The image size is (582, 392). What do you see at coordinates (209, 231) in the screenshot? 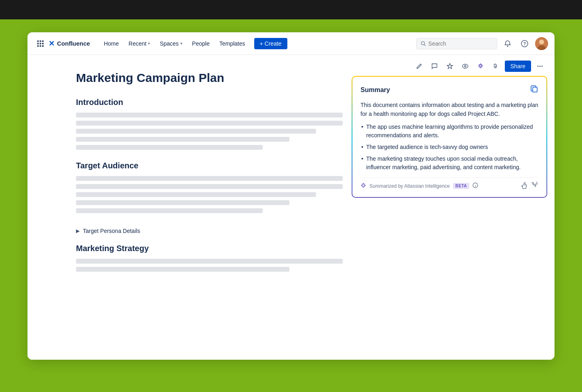
I see `target-persona-collapsible: ▶ Target Persona Details` at bounding box center [209, 231].